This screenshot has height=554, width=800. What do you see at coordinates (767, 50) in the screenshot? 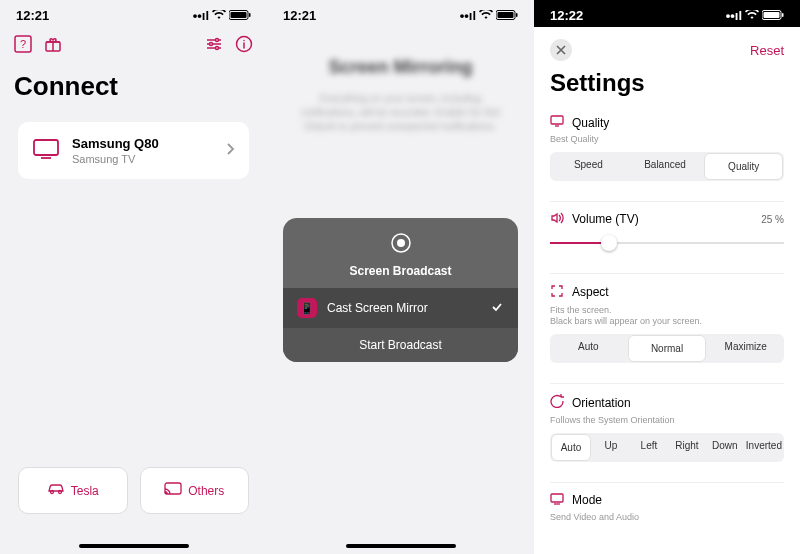
I see `reset-button: Reset` at bounding box center [767, 50].